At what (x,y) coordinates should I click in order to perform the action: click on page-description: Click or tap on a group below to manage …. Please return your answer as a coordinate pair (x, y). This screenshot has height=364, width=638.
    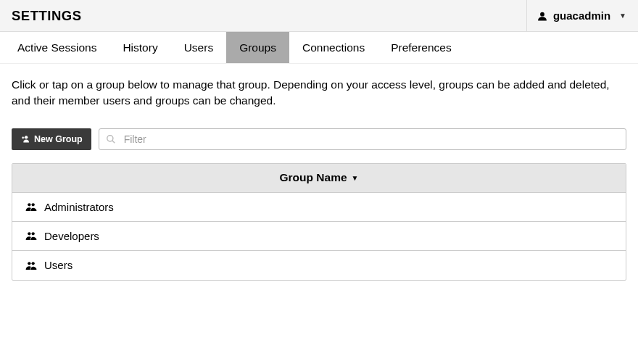
    Looking at the image, I should click on (319, 93).